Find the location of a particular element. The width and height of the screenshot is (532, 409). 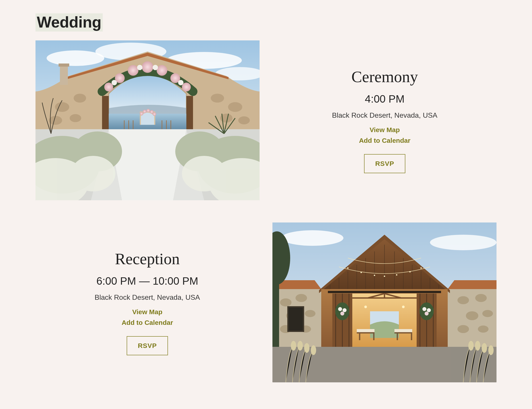

reception-location: Black Rock Desert, Nevada, USA is located at coordinates (147, 297).